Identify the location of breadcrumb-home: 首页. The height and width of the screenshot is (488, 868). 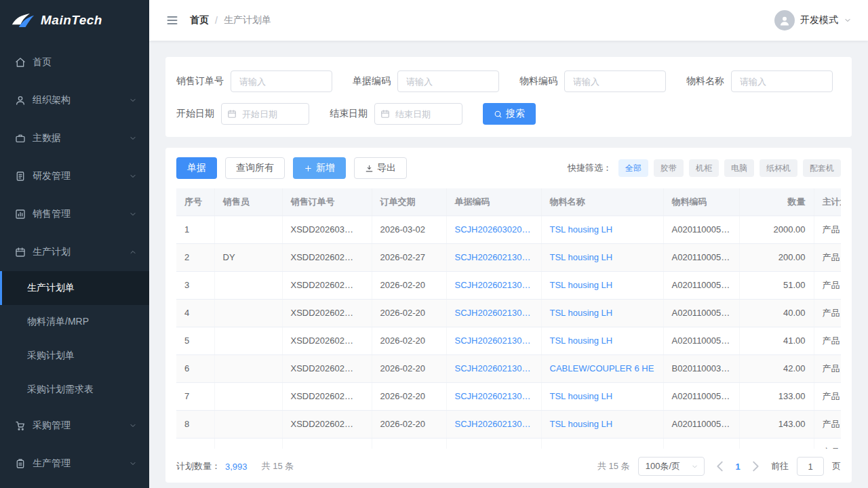
(199, 20).